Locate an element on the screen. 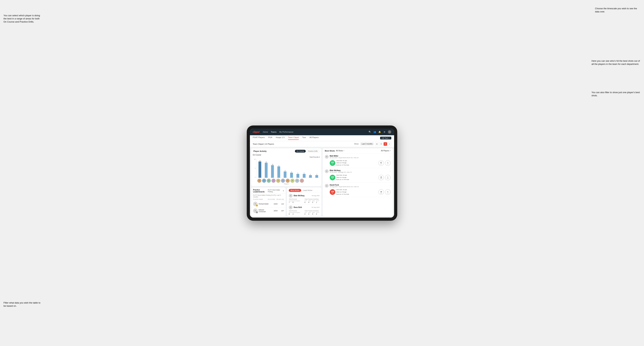 The image size is (644, 346). dist-zero-unit: yds is located at coordinates (388, 164).